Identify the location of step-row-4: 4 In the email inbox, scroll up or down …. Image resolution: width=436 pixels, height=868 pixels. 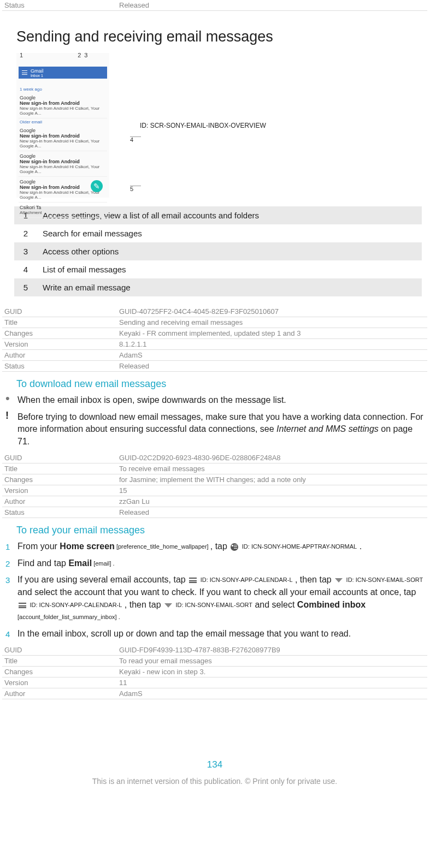
(215, 634).